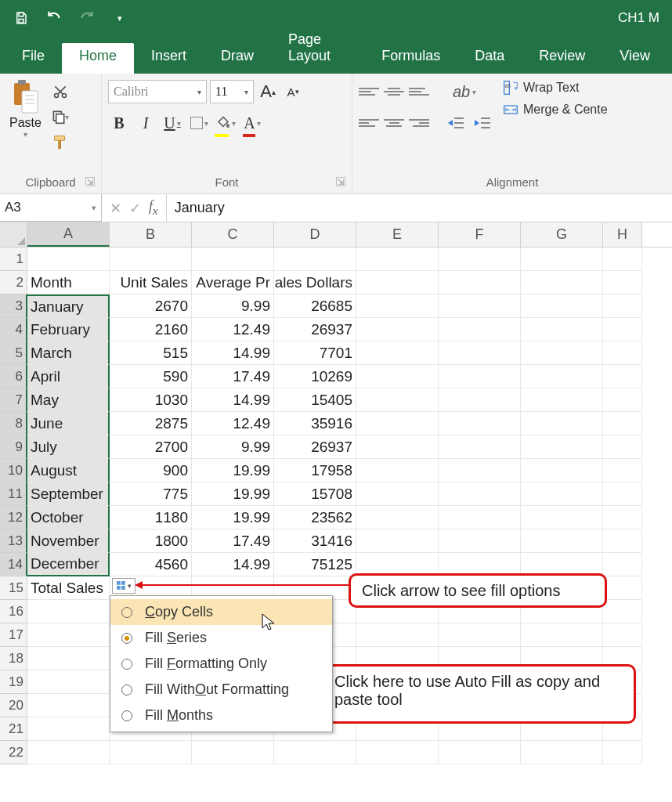  I want to click on row-header: 7, so click(14, 400).